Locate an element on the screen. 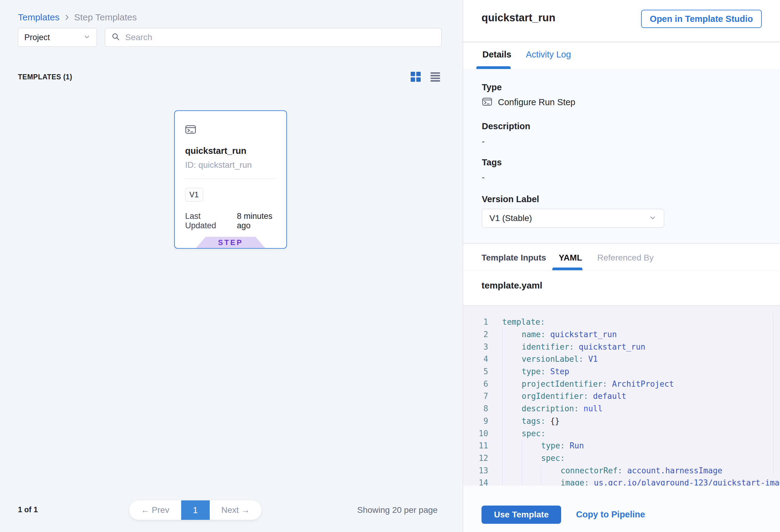 The image size is (780, 532). pagination-control: ← Prev 1 Next → is located at coordinates (195, 510).